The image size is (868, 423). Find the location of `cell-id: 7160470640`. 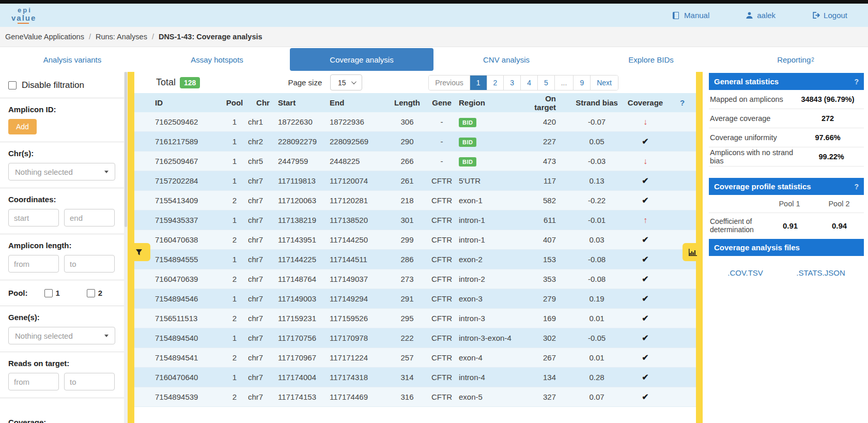

cell-id: 7160470640 is located at coordinates (188, 377).